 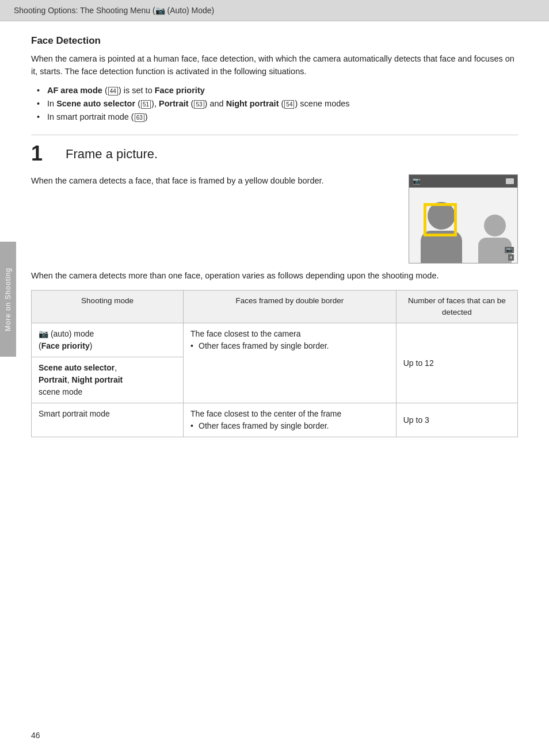 I want to click on bold-night: Night portrait, so click(x=253, y=104).